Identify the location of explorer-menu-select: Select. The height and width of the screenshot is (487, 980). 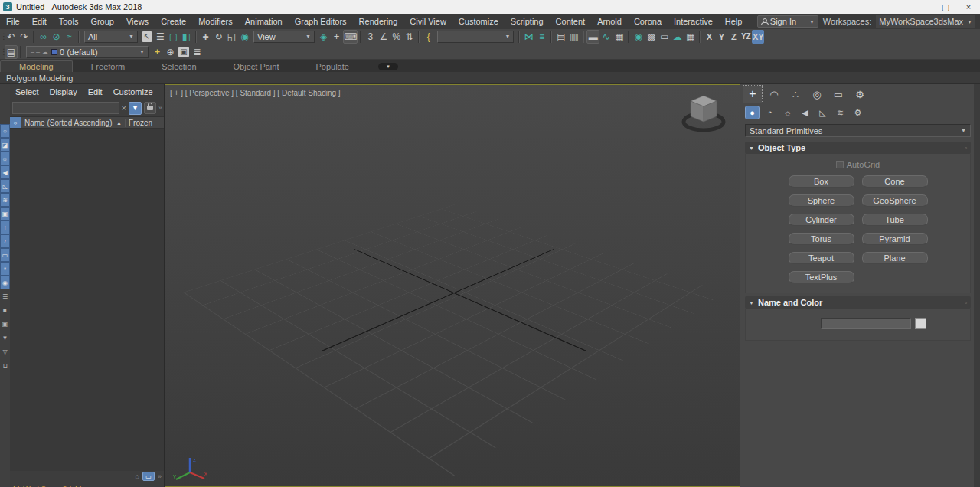
(28, 92).